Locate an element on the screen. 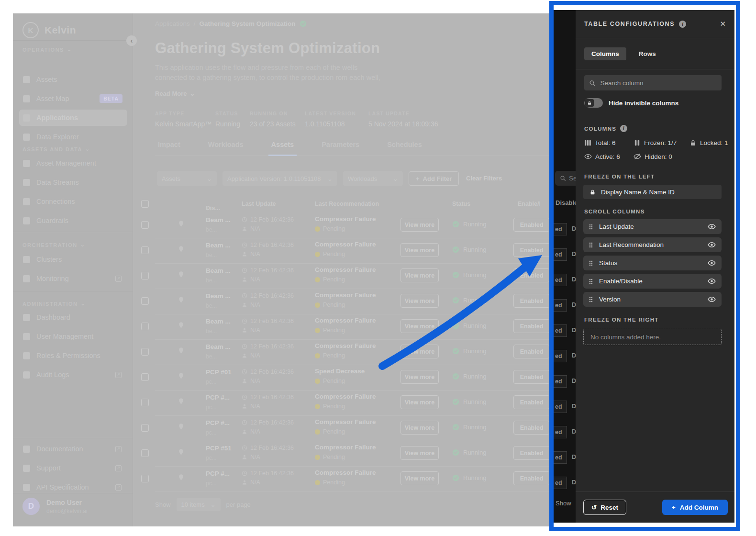  col-last-update: Last Update is located at coordinates (259, 204).